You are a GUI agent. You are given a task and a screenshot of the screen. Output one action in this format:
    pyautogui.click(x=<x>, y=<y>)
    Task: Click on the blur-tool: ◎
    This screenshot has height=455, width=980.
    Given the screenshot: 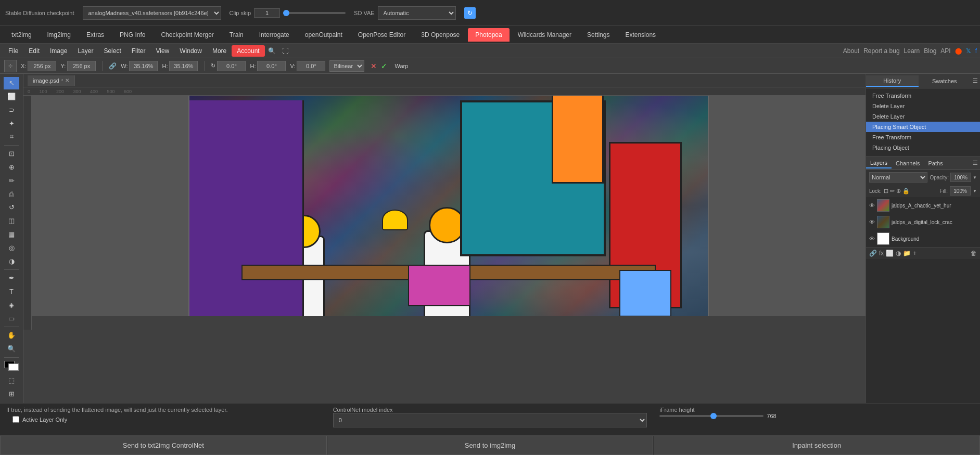 What is the action you would take?
    pyautogui.click(x=11, y=248)
    